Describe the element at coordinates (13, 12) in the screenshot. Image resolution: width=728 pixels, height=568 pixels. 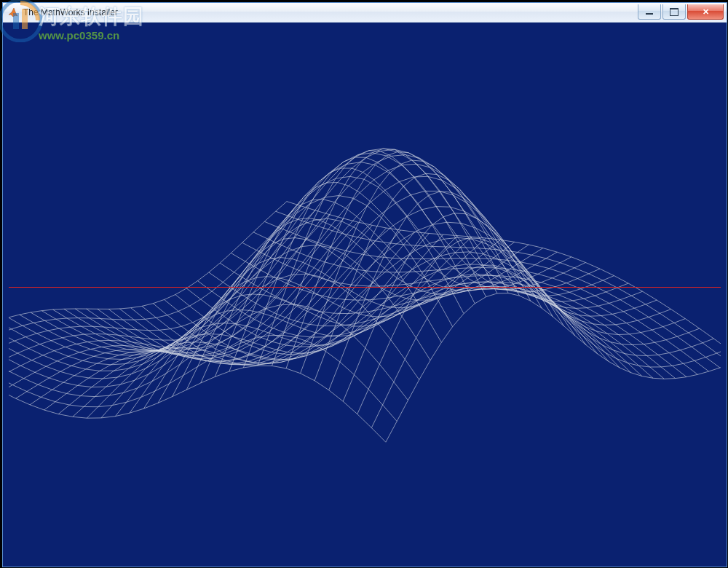
I see `matlab-app-icon` at that location.